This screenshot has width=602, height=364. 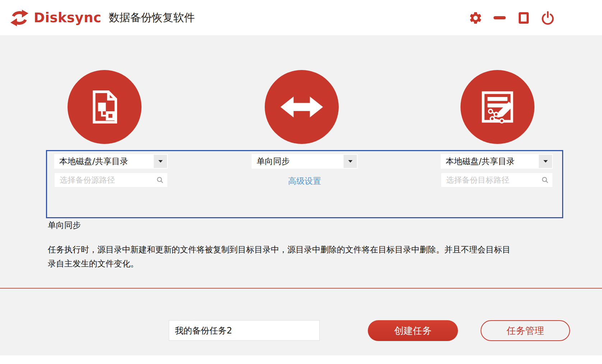 I want to click on power-icon, so click(x=548, y=18).